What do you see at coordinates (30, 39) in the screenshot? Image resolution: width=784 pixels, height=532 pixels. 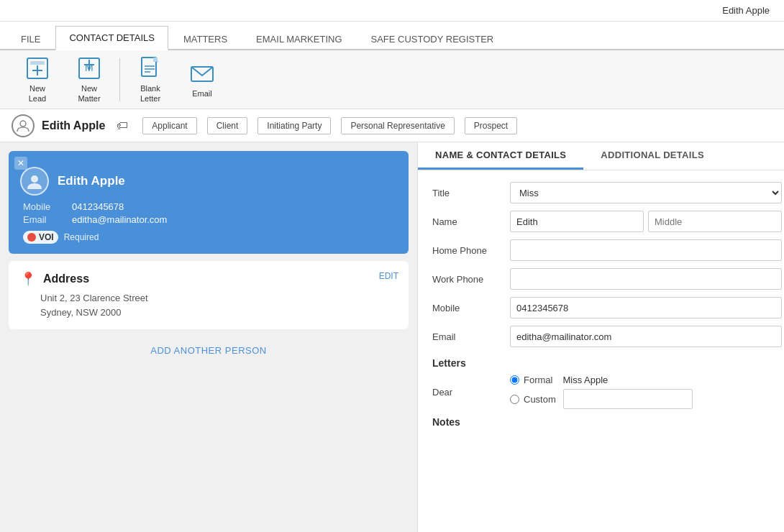 I see `tab-file: FILE` at bounding box center [30, 39].